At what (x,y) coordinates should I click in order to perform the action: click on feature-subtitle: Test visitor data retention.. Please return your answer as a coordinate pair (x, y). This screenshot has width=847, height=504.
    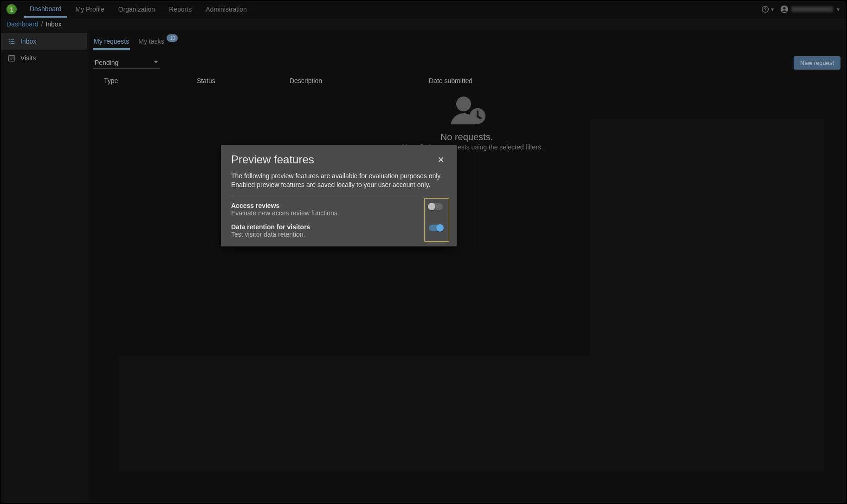
    Looking at the image, I should click on (271, 234).